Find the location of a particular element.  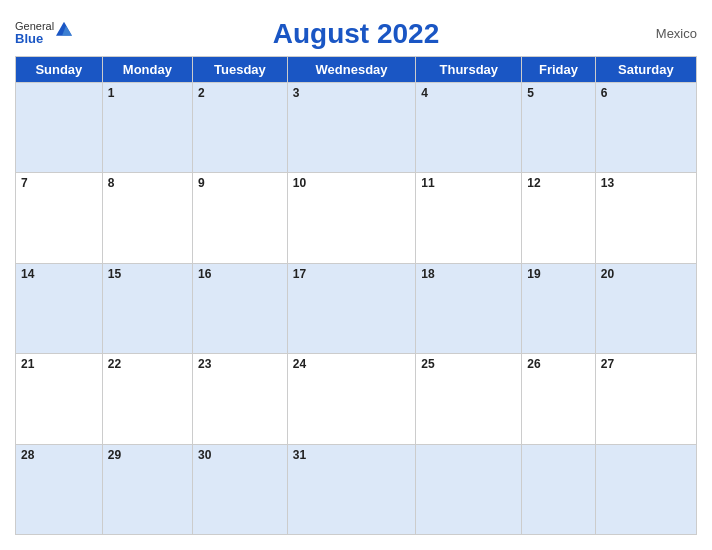

weekday-saturday: Saturday is located at coordinates (646, 70).